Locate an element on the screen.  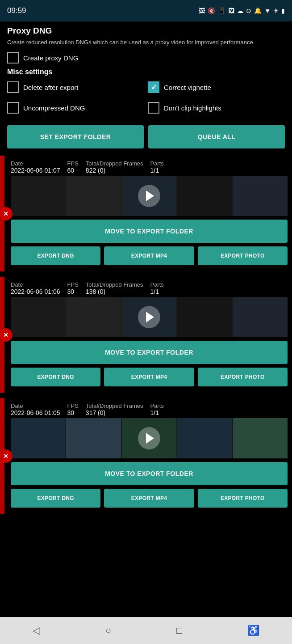
clip-parts-label-2: Parts is located at coordinates (157, 406).